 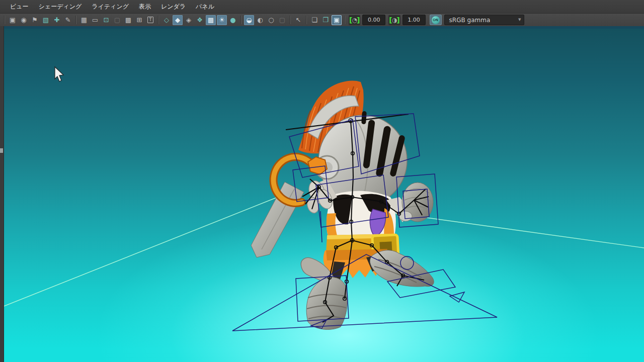 What do you see at coordinates (520, 19) in the screenshot?
I see `chevron-down-icon: ▾` at bounding box center [520, 19].